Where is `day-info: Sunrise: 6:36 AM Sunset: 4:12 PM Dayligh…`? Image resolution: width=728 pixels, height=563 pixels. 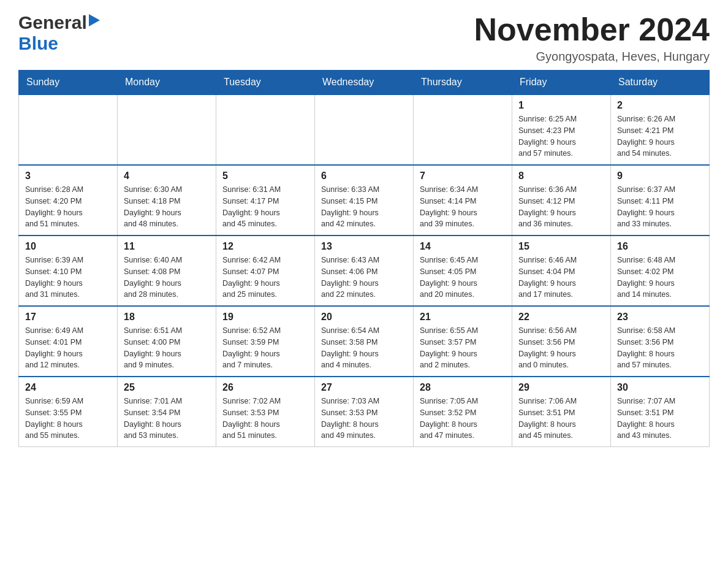 day-info: Sunrise: 6:36 AM Sunset: 4:12 PM Dayligh… is located at coordinates (561, 207).